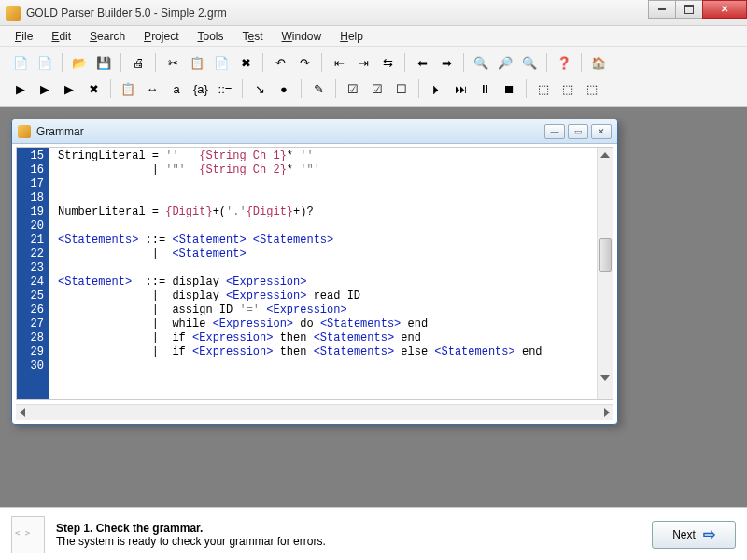 The image size is (747, 560). Describe the element at coordinates (260, 89) in the screenshot. I see `toolbar-button: ↘` at that location.